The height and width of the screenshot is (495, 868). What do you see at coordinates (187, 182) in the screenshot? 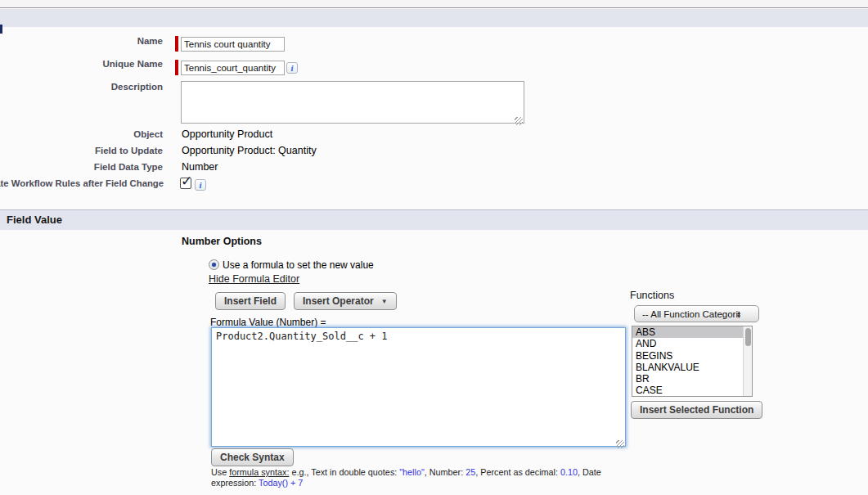
I see `checkbox-checkmark-icon: ✓` at bounding box center [187, 182].